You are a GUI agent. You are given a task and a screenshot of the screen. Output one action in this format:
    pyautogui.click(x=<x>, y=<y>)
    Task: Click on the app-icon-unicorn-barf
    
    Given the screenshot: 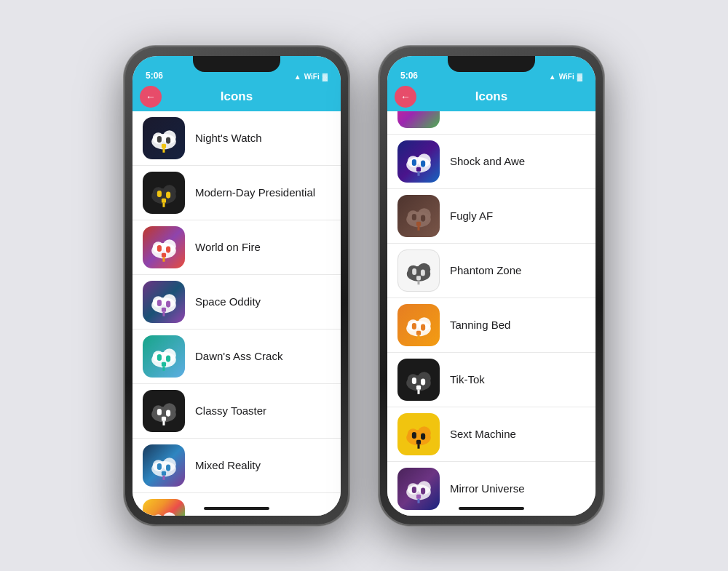 What is the action you would take?
    pyautogui.click(x=164, y=508)
    